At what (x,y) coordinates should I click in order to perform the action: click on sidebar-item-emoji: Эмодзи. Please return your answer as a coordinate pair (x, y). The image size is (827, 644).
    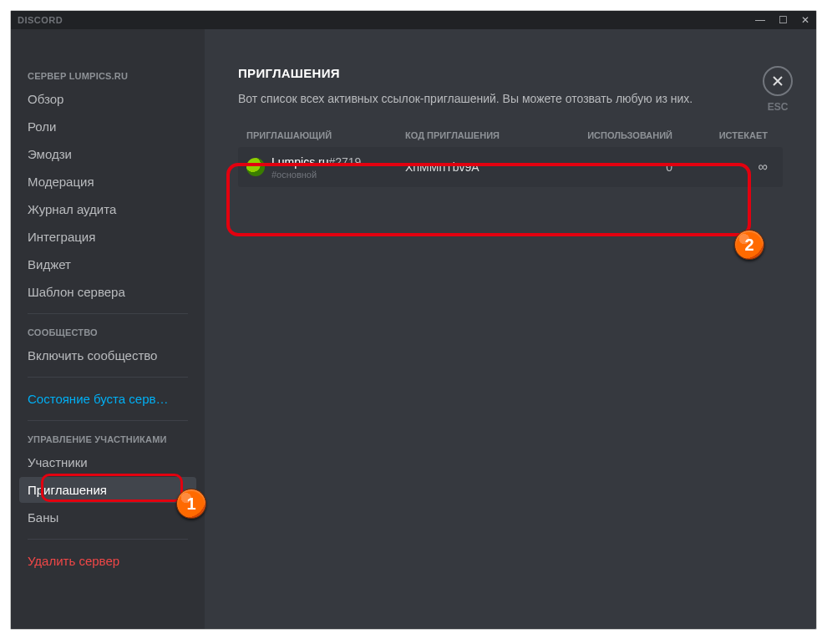
    Looking at the image, I should click on (108, 154).